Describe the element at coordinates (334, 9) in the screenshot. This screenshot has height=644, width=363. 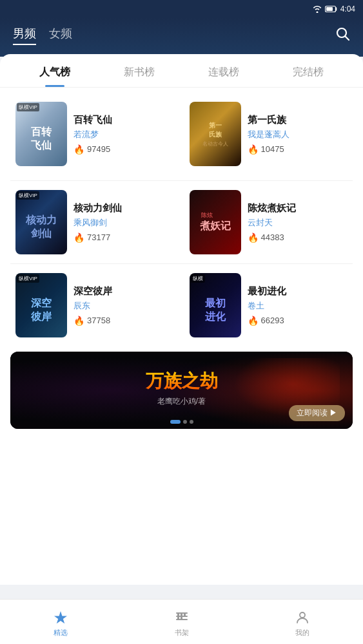
I see `status-icons: 4:04` at that location.